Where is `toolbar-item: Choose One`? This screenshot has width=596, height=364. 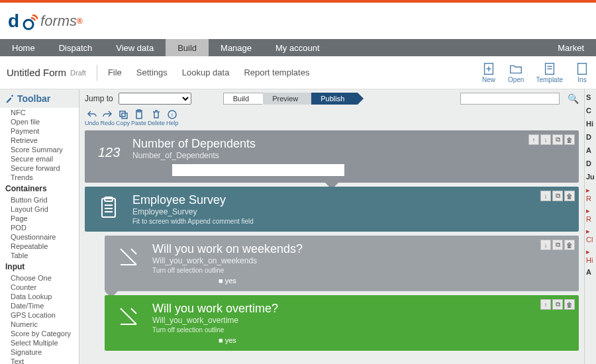
toolbar-item: Choose One is located at coordinates (40, 278).